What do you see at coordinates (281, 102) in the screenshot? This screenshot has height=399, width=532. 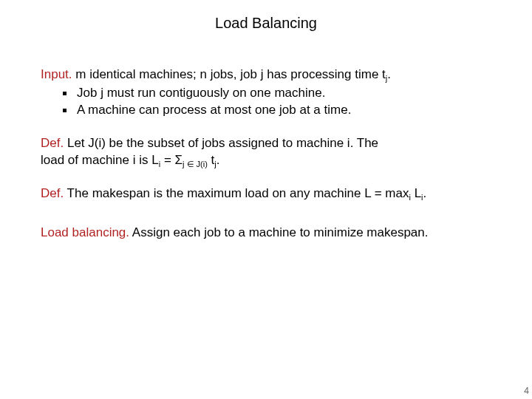 I see `input-bullets: Job j must run contiguously on one machi…` at bounding box center [281, 102].